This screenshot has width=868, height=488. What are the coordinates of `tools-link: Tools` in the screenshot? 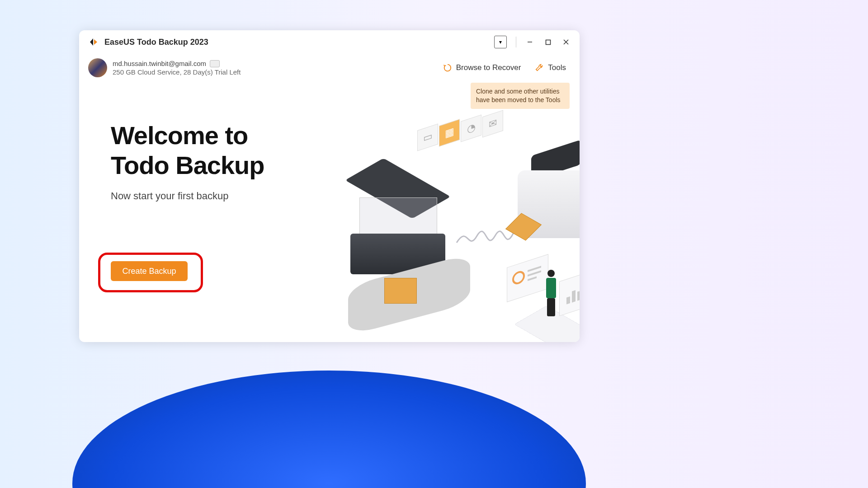 It's located at (550, 68).